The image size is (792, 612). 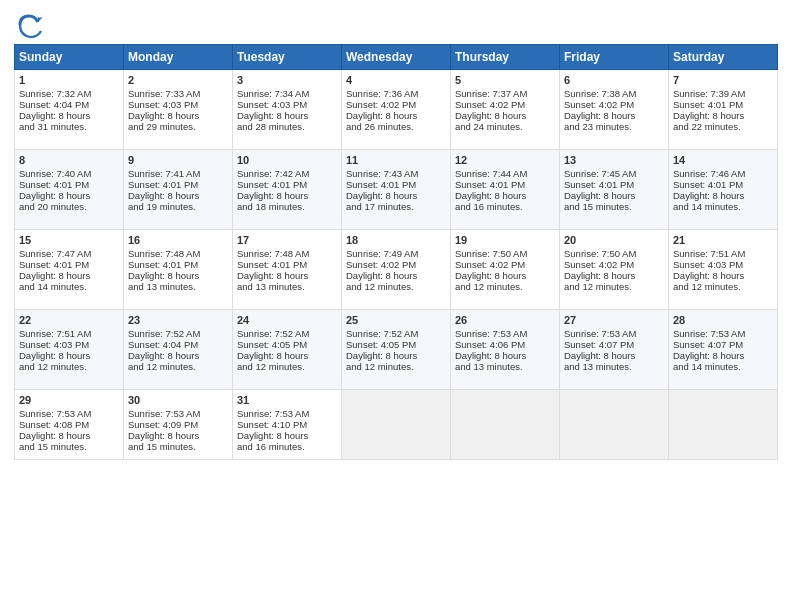 What do you see at coordinates (70, 190) in the screenshot?
I see `calendar-cell: 8Sunrise: 7:40 AMSunset: 4:01 PMDaylight…` at bounding box center [70, 190].